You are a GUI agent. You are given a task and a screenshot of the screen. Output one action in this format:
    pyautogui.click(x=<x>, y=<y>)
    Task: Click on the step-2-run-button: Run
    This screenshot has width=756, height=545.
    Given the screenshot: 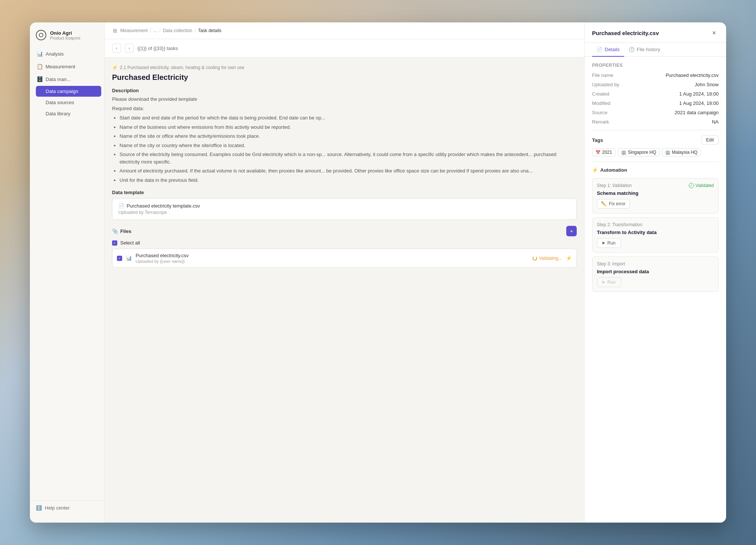 What is the action you would take?
    pyautogui.click(x=609, y=243)
    